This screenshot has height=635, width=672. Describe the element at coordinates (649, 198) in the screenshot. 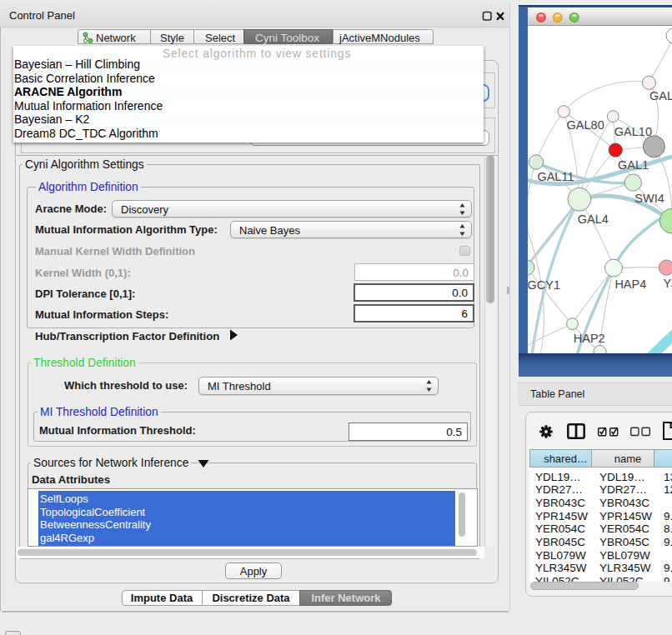

I see `svg-text: SWI4` at that location.